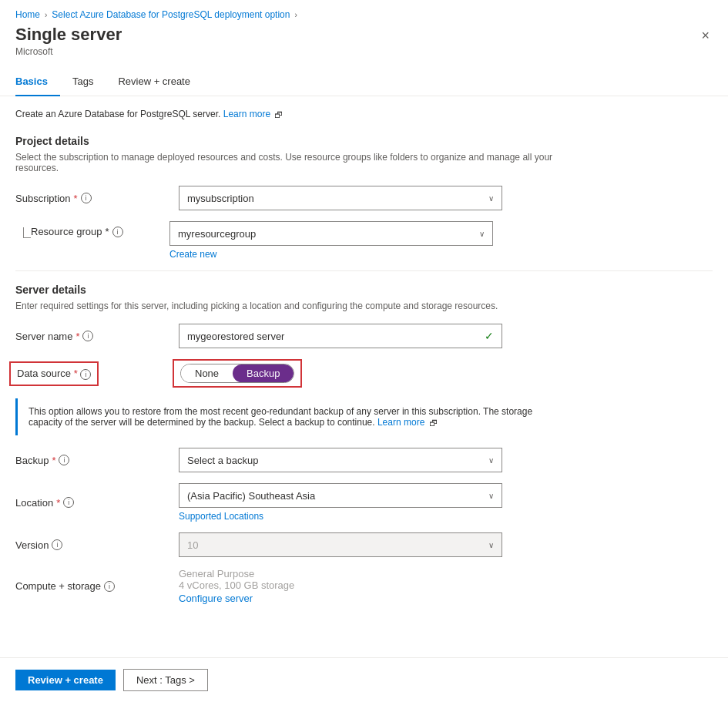 This screenshot has width=728, height=702. What do you see at coordinates (193, 254) in the screenshot?
I see `create-new-link: Create new` at bounding box center [193, 254].